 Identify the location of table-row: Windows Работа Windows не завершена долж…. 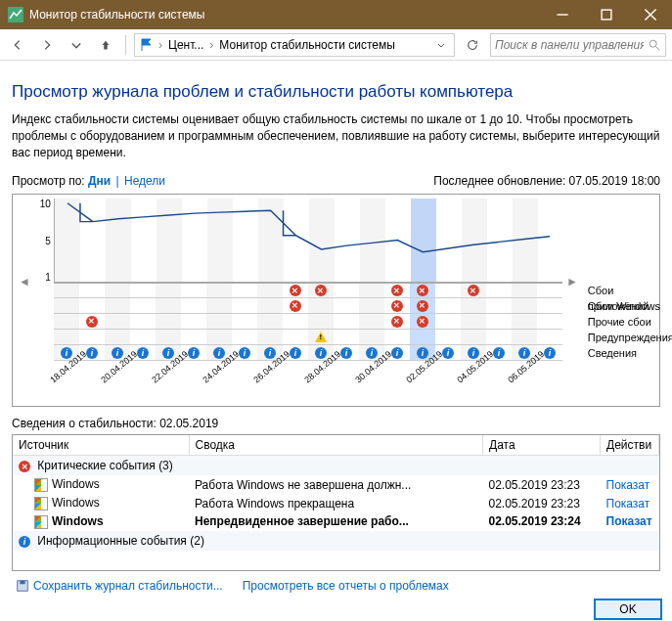
(336, 485).